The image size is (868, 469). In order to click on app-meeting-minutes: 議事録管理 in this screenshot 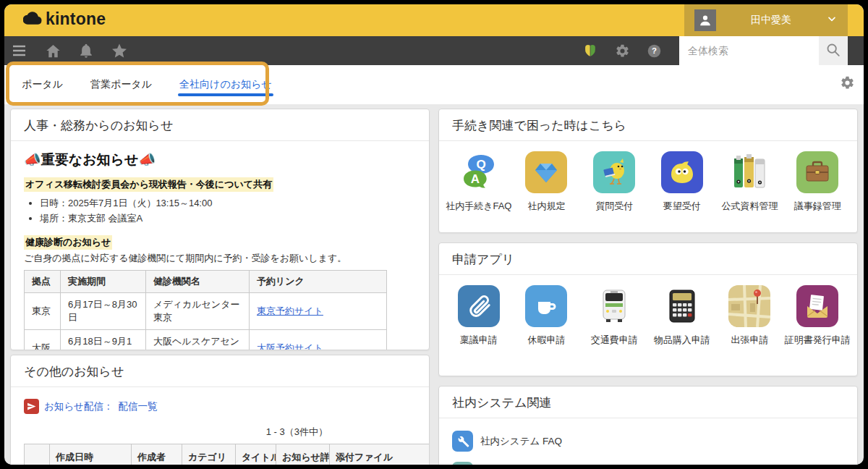, I will do `click(817, 182)`.